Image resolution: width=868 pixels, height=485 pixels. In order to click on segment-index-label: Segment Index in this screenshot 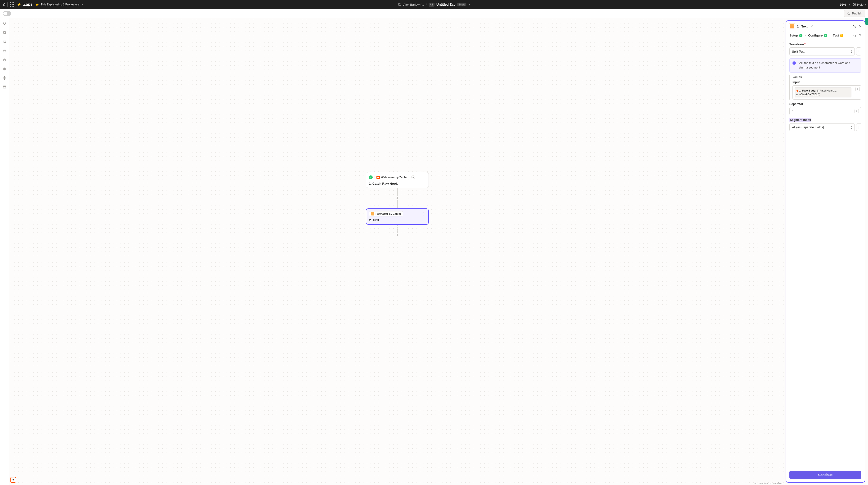, I will do `click(801, 120)`.